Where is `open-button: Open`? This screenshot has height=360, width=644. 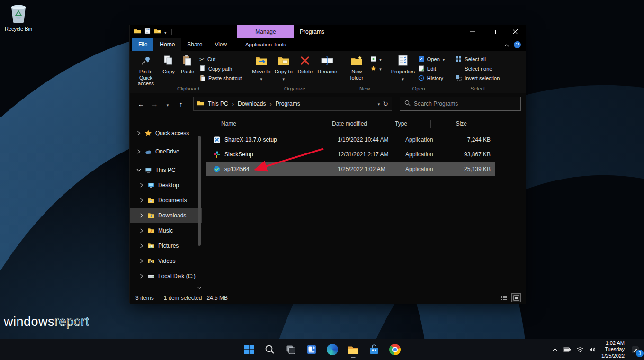 open-button: Open is located at coordinates (431, 59).